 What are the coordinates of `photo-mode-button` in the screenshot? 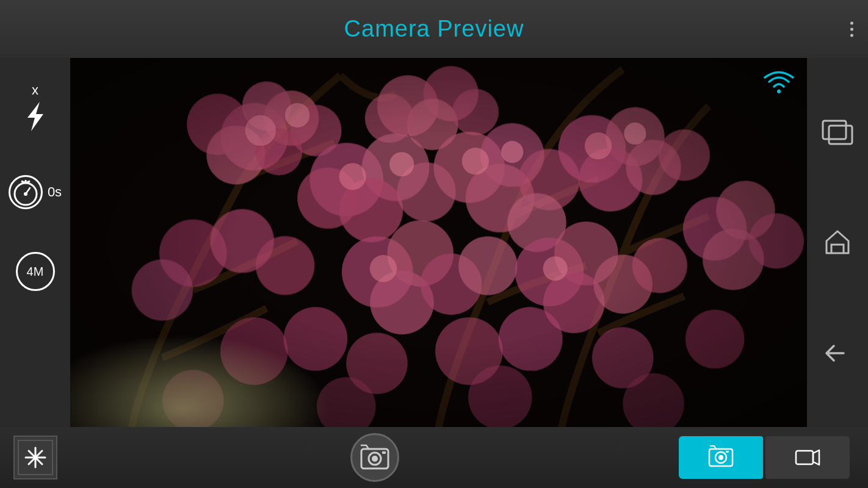 It's located at (721, 458).